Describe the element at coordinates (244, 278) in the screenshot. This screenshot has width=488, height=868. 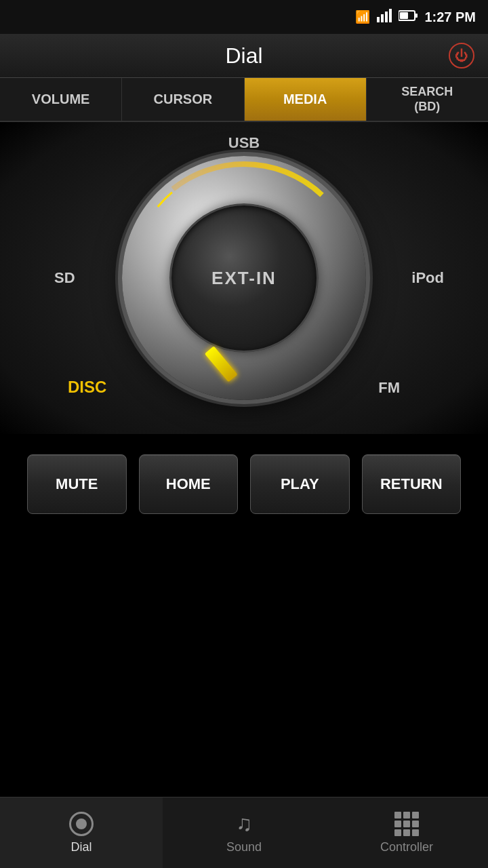
I see `dial-knob: EXT-IN` at that location.